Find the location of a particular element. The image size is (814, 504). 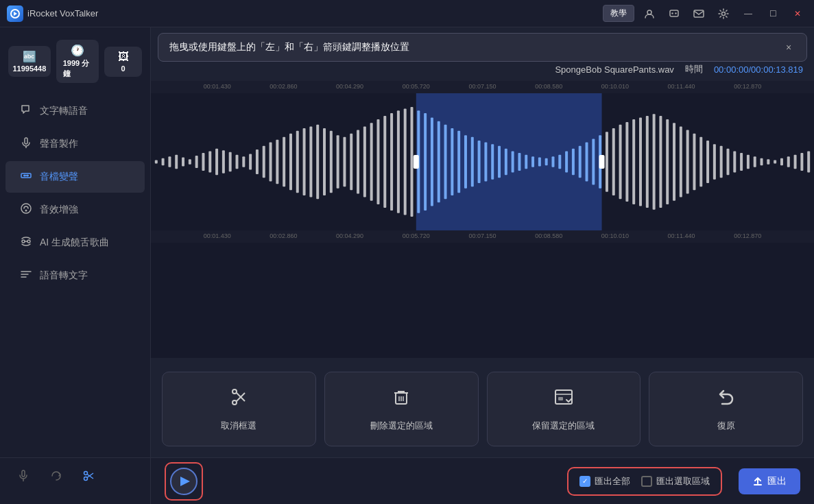

mail-icon is located at coordinates (699, 14).